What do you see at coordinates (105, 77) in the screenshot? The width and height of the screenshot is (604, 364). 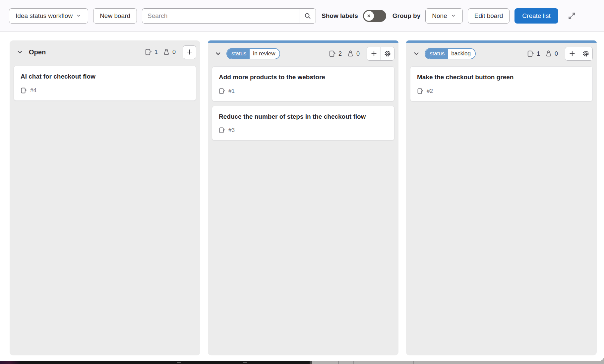 I see `issue-title: AI chat for checkout flow` at bounding box center [105, 77].